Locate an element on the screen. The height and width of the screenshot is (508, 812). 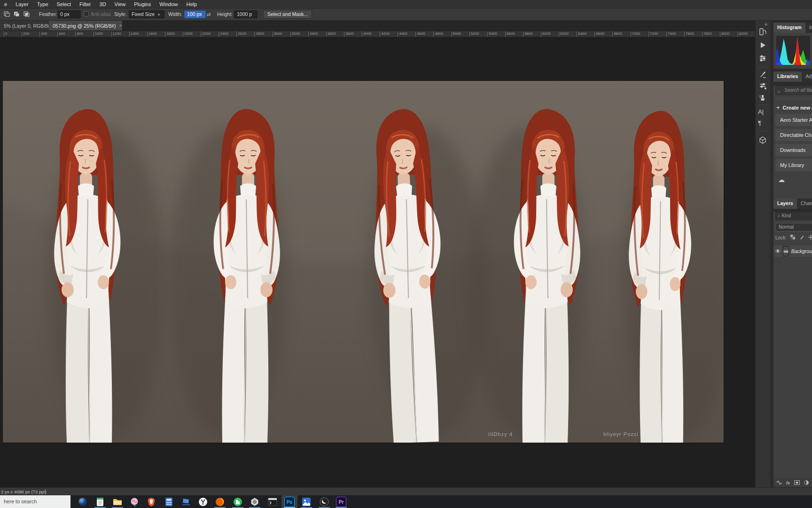
tab-adjustments: Adjustme is located at coordinates (807, 77).